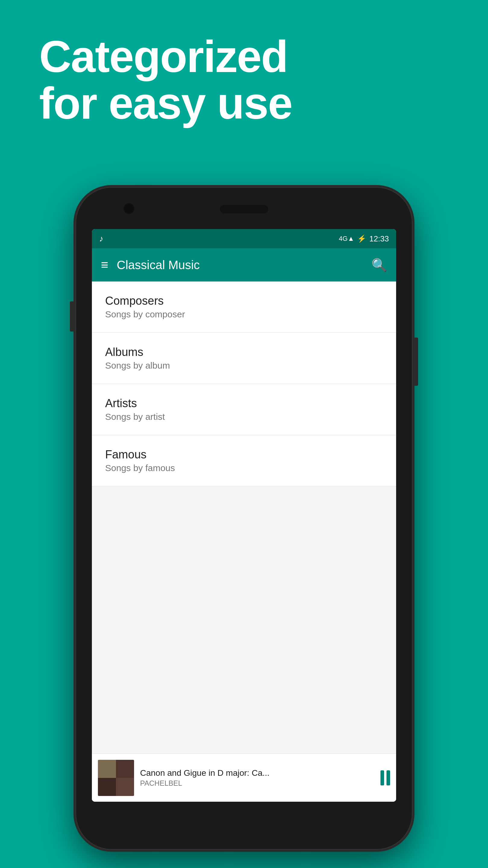 This screenshot has width=488, height=868. I want to click on list-item-composers: Composers Songs by composer, so click(244, 307).